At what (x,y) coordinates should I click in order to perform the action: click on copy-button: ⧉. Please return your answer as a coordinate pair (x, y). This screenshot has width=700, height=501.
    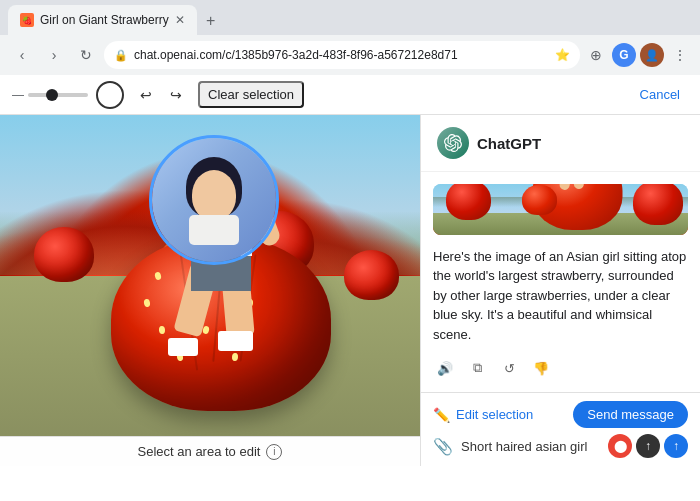
    Looking at the image, I should click on (477, 368).